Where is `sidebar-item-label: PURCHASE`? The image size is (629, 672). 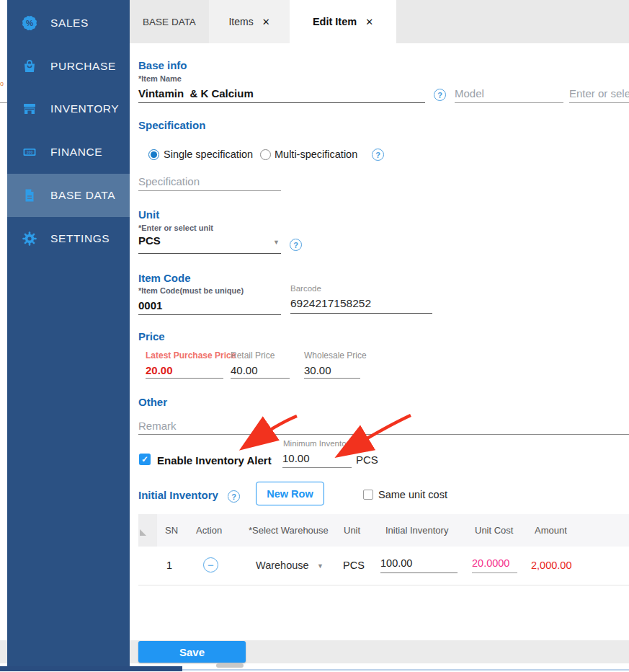 sidebar-item-label: PURCHASE is located at coordinates (84, 66).